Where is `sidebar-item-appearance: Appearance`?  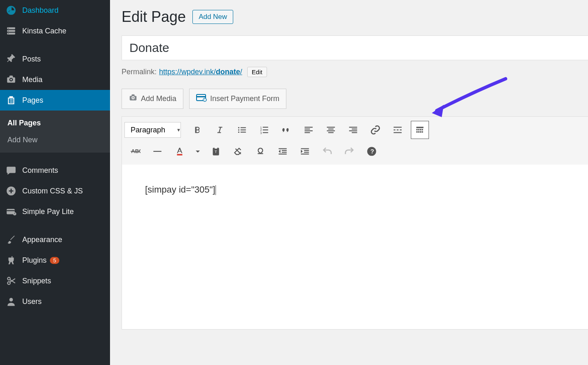
sidebar-item-appearance: Appearance is located at coordinates (55, 240).